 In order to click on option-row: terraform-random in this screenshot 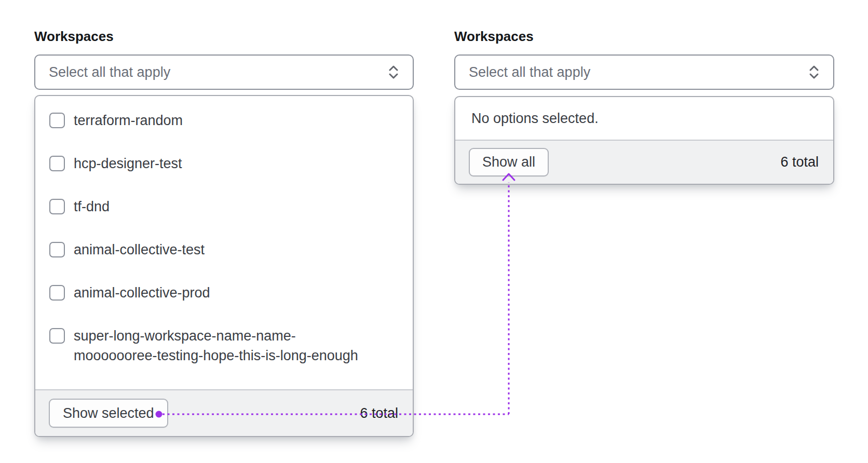, I will do `click(224, 120)`.